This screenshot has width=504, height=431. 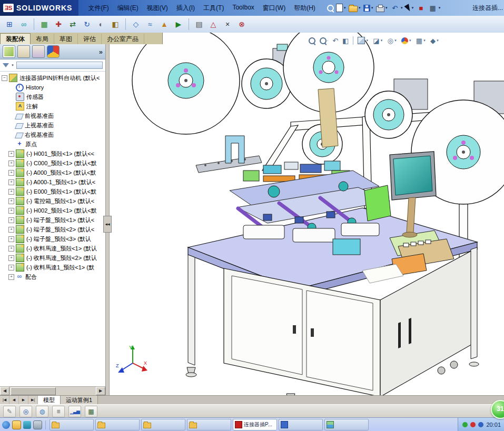 I want to click on new-document-icon: ▼, so click(x=341, y=8).